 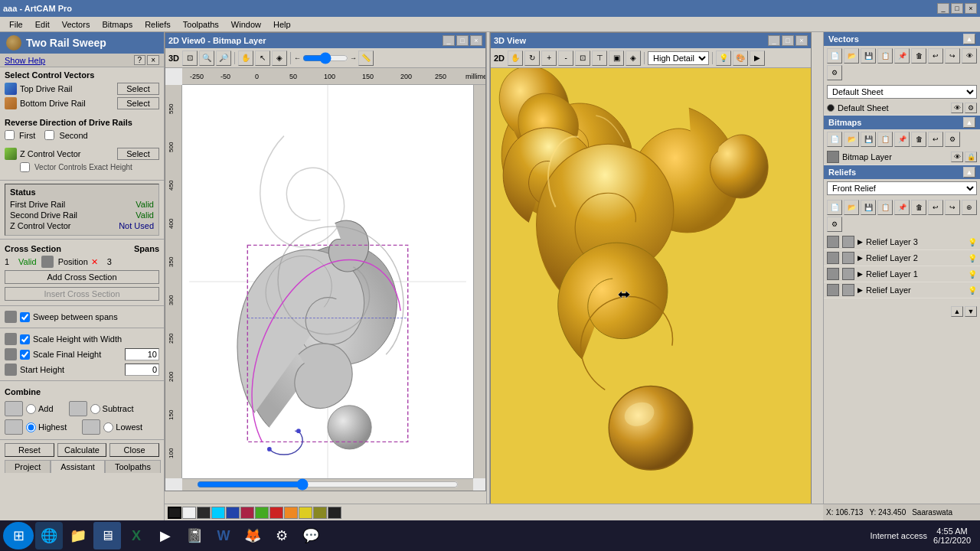 What do you see at coordinates (165, 536) in the screenshot?
I see `taskbar-icon-media: ▶` at bounding box center [165, 536].